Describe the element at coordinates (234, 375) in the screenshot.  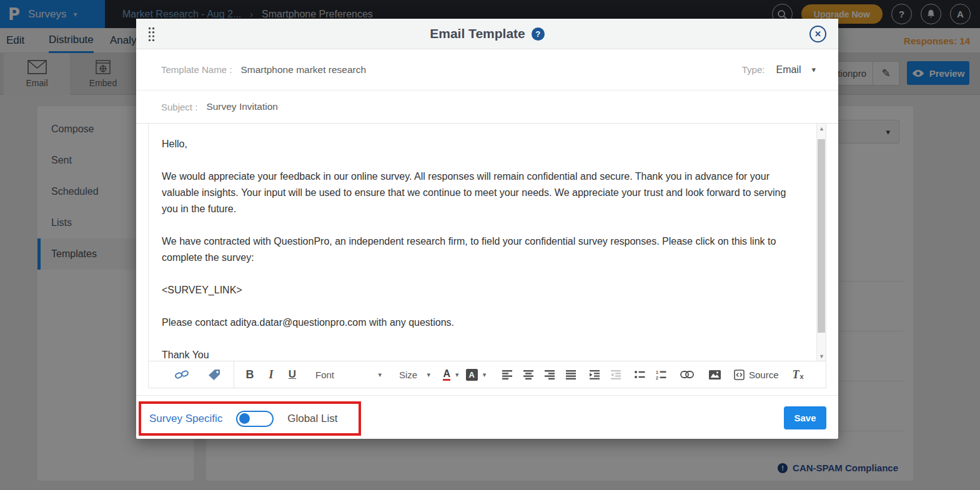
I see `toolbar-divider` at that location.